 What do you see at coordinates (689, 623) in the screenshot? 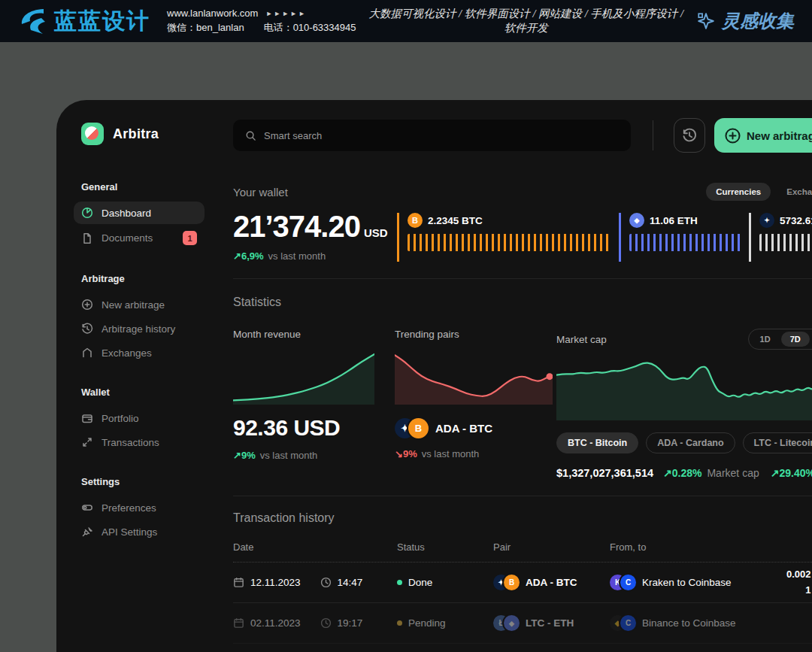
I see `route-label: Binance to Coinbase` at bounding box center [689, 623].